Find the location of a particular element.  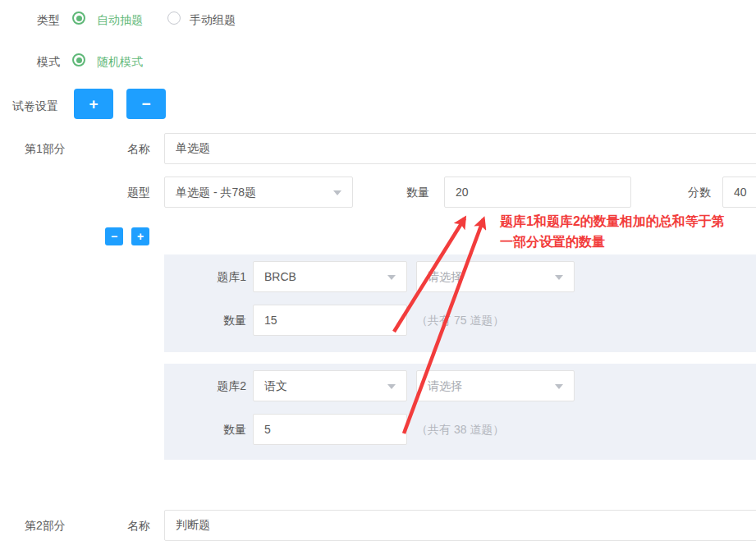

bank2-label: 题库2 is located at coordinates (218, 386).